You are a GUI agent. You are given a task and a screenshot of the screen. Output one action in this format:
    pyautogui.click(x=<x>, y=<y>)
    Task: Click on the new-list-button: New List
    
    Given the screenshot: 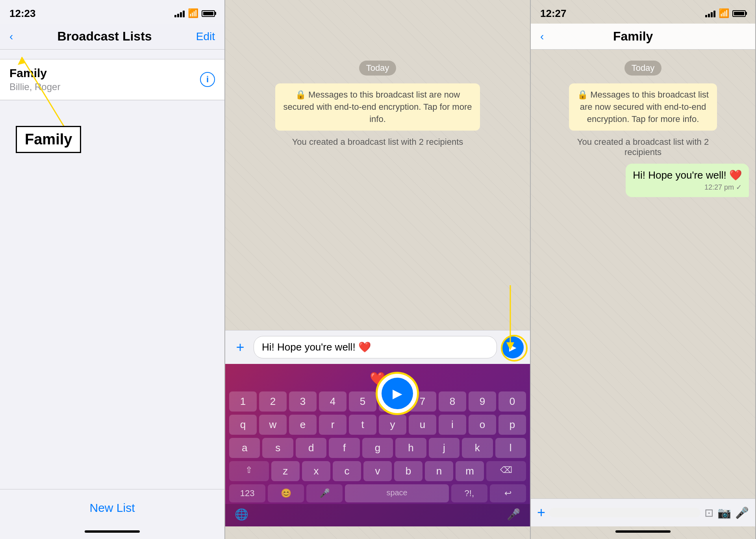 What is the action you would take?
    pyautogui.click(x=112, y=508)
    